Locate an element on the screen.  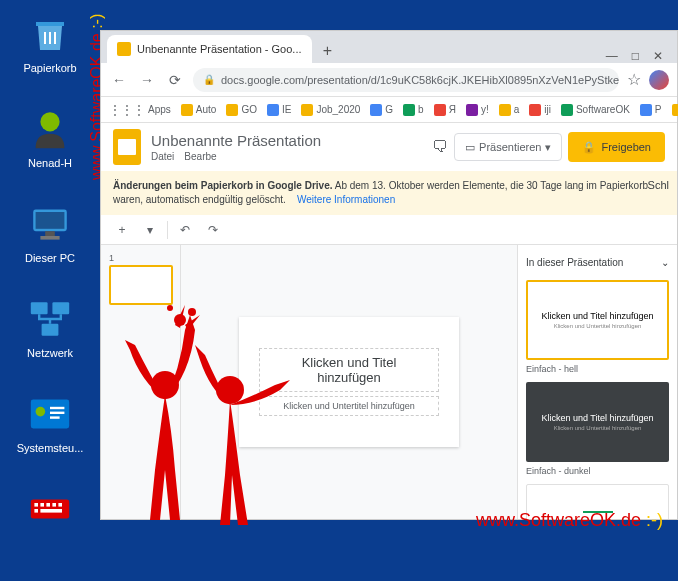
bookmark-item: iji is located at coordinates (540, 110).